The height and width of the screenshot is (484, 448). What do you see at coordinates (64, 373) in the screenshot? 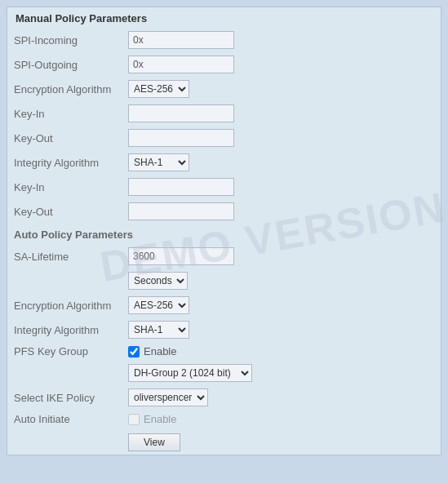
I see `pfs-group-empty` at bounding box center [64, 373].